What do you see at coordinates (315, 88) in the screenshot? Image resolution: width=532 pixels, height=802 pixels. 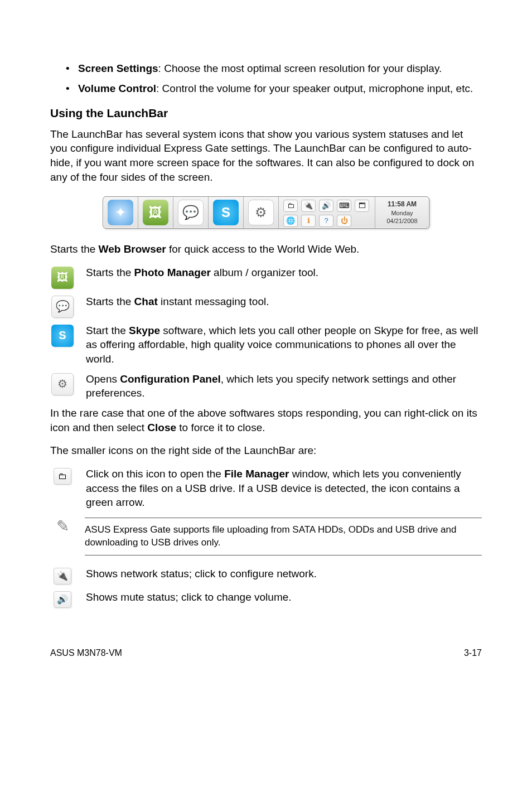 I see `bullet-text: : Control the volume for your speaker ou…` at bounding box center [315, 88].